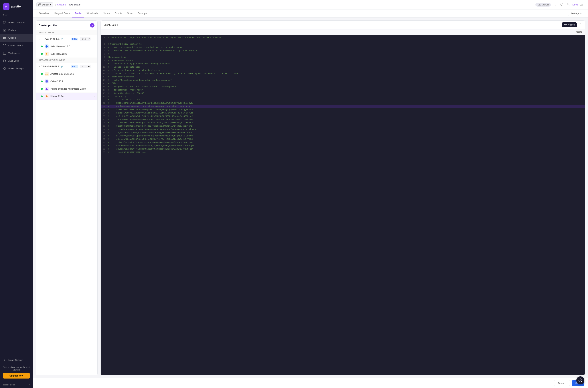 The width and height of the screenshot is (588, 388). Describe the element at coordinates (93, 39) in the screenshot. I see `addon-more-button: ⋮` at that location.